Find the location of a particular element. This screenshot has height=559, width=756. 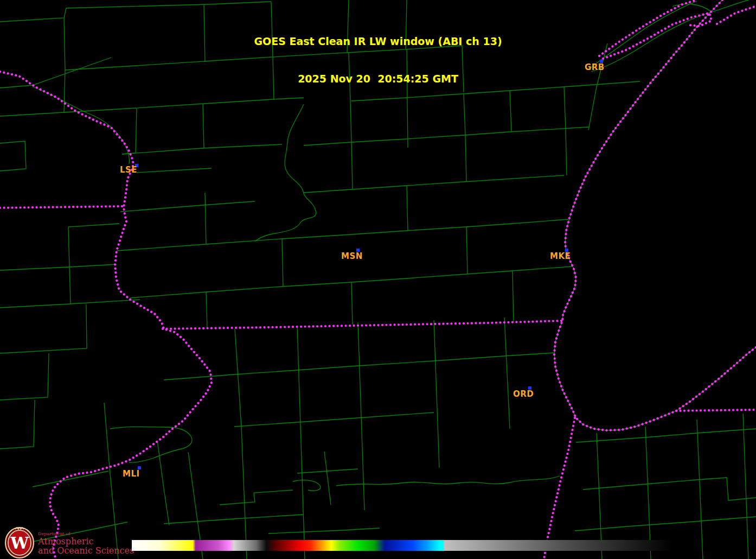

station-label: MLI is located at coordinates (131, 474).